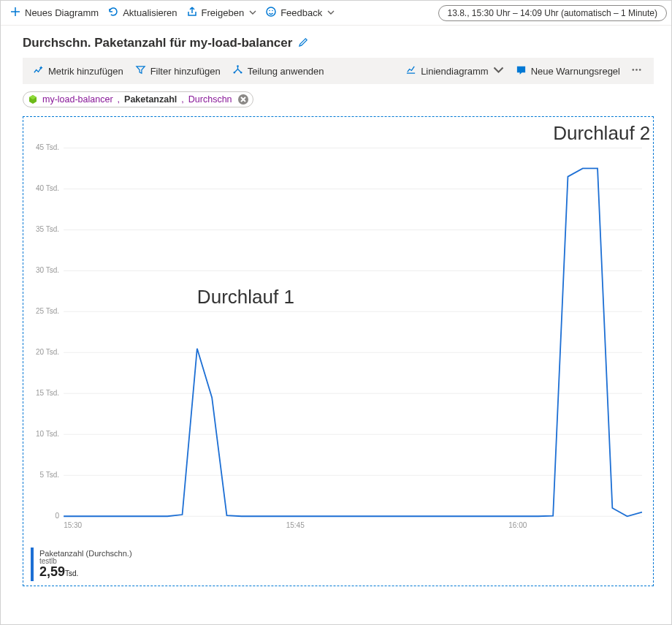 The height and width of the screenshot is (625, 672). Describe the element at coordinates (338, 71) in the screenshot. I see `chart-toolbar: Metrik hinzufügen Filter hinzufügen Teil…` at that location.